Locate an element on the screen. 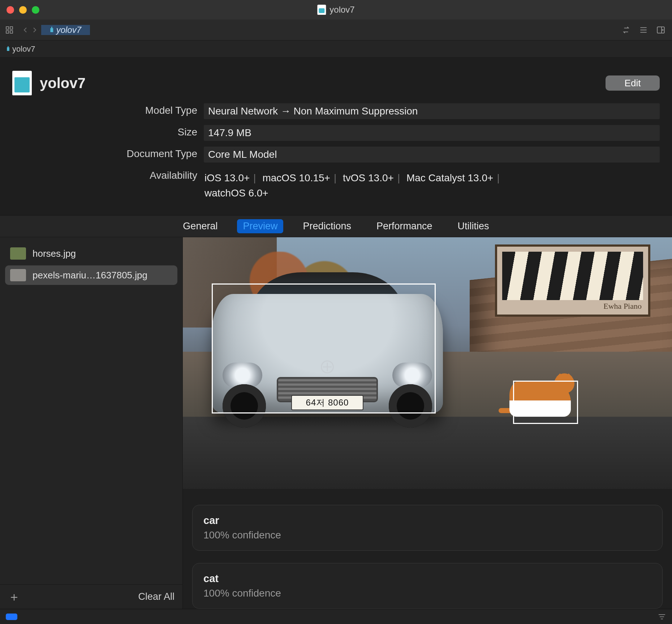 This screenshot has height=624, width=672. add-file-button: ＋ is located at coordinates (14, 597).